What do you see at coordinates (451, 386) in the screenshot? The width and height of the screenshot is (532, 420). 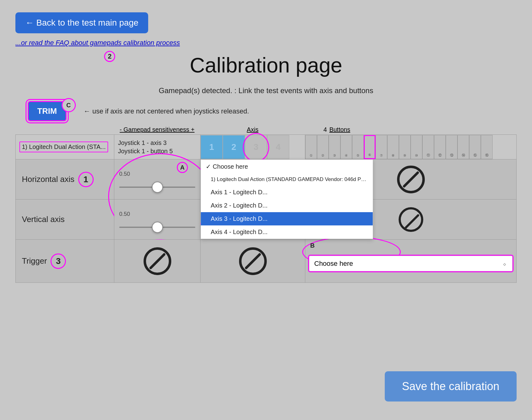 I see `save-calibration-button: Save the calibration` at bounding box center [451, 386].